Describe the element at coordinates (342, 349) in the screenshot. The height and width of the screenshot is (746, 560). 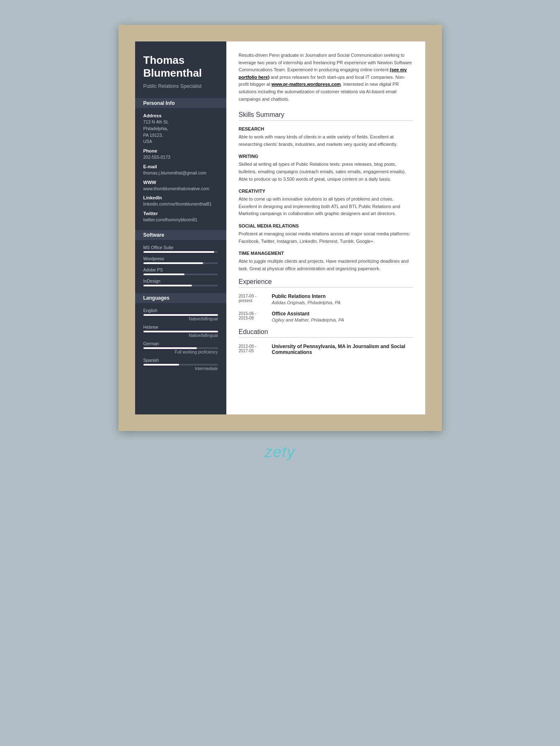
I see `education-title: University of Pennsylvania, MA in Journa…` at that location.